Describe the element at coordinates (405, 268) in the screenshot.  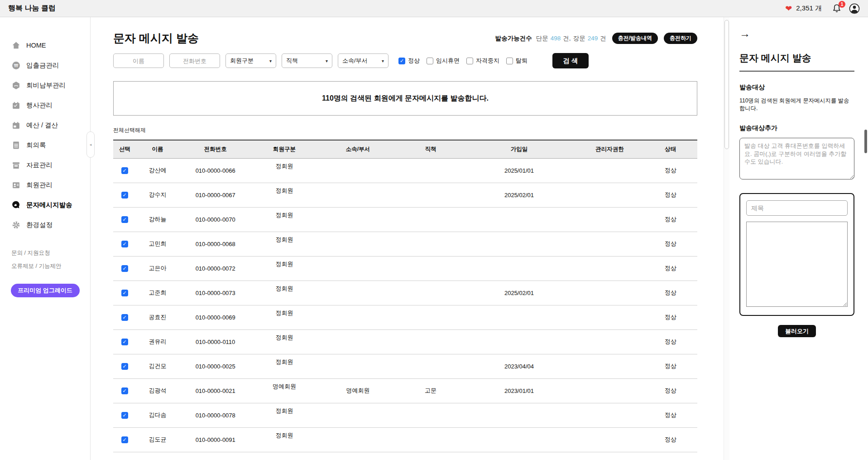
I see `table-row: ✓고은아010-0000-0072정회원정상` at that location.